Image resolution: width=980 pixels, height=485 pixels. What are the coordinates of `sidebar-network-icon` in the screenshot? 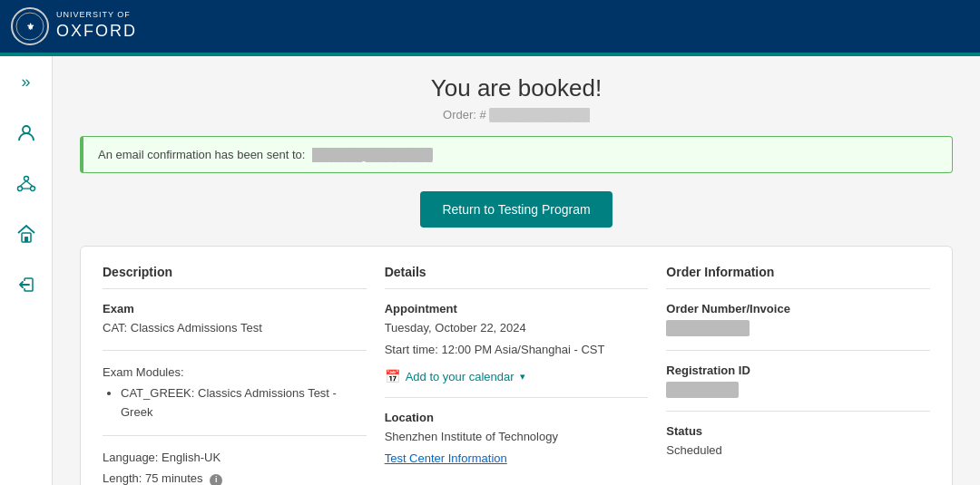 It's located at (26, 183).